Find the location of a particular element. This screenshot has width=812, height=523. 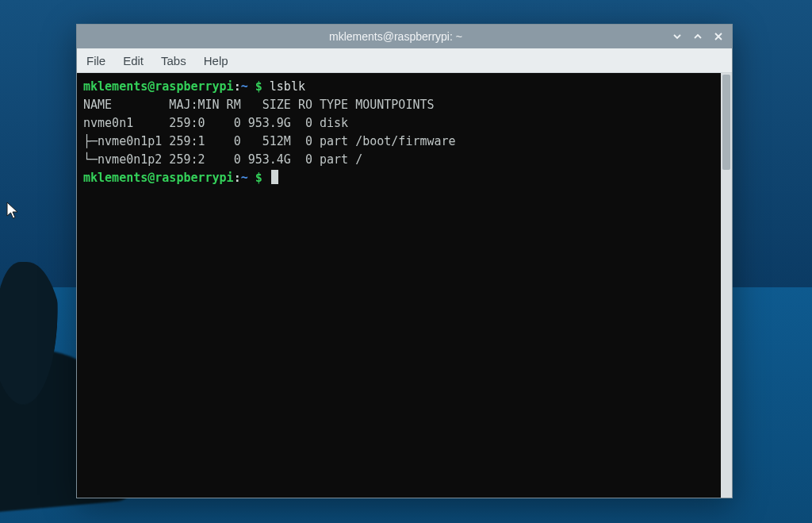

scrollbar is located at coordinates (726, 286).